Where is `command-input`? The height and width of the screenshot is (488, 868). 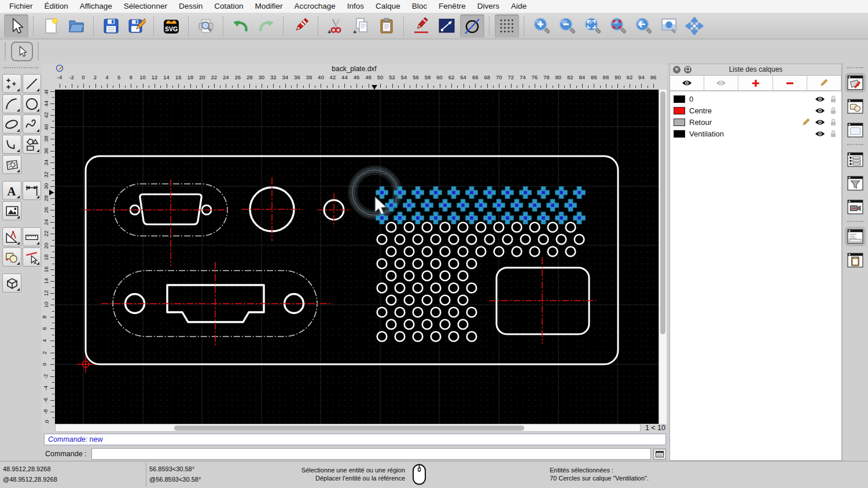 command-input is located at coordinates (372, 454).